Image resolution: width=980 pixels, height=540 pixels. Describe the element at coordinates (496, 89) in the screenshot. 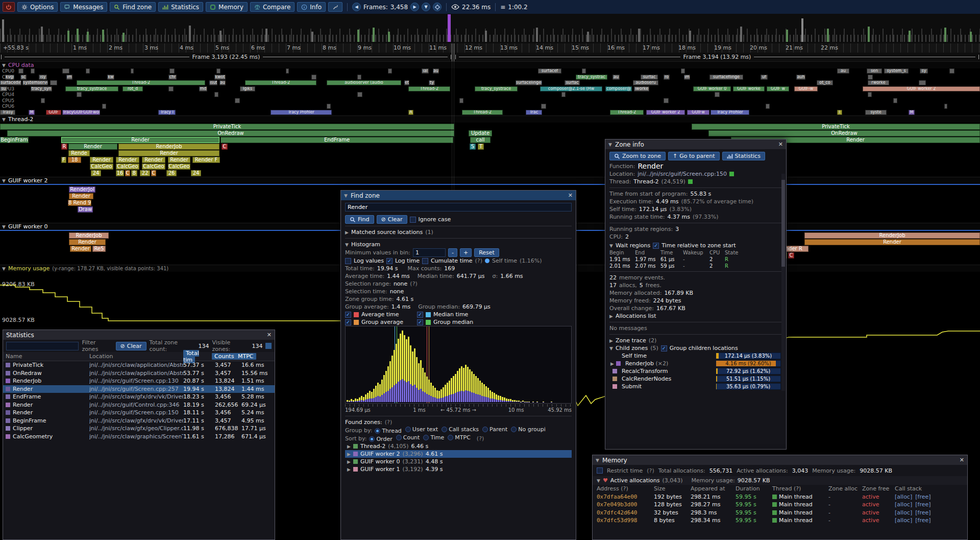

I see `cpu-zone: tracy_systrace` at that location.